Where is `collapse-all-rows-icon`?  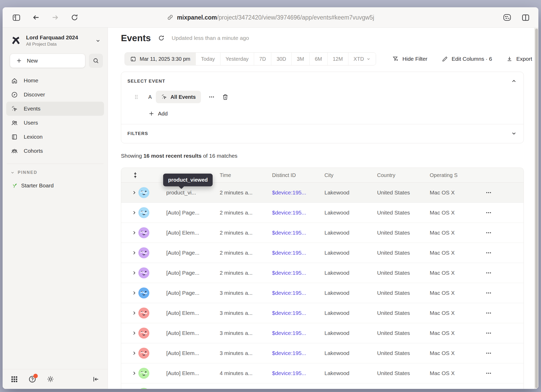 collapse-all-rows-icon is located at coordinates (135, 175).